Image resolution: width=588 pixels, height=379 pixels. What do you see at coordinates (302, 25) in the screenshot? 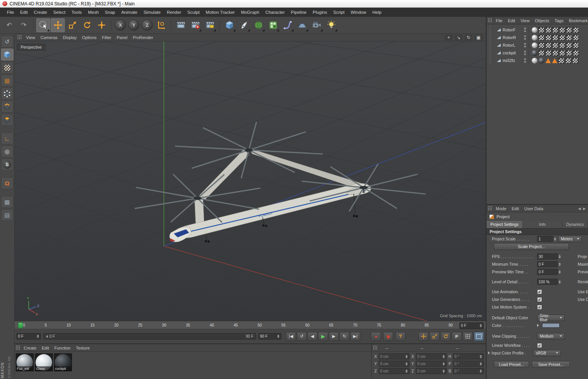
I see `floor-icon` at bounding box center [302, 25].